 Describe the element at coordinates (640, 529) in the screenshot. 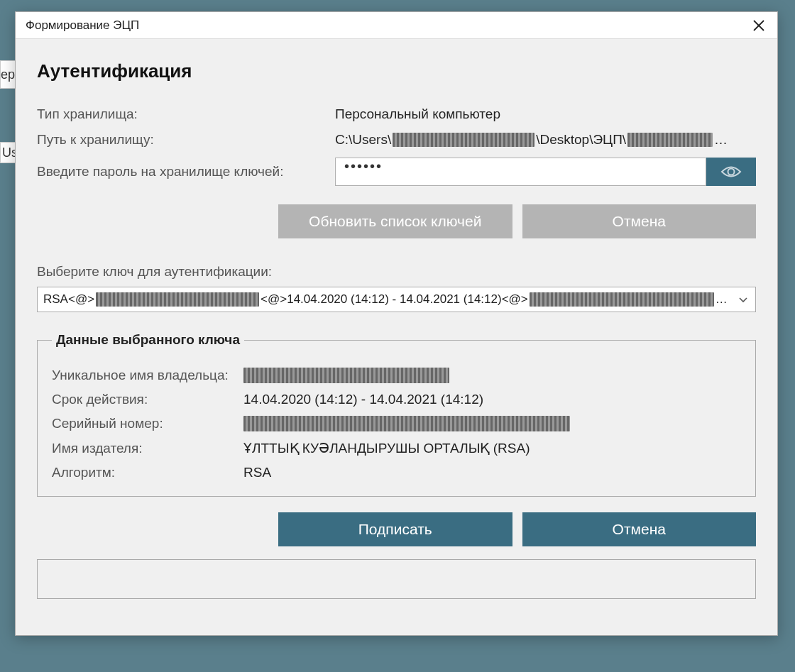

I see `cancel-button: Отмена` at that location.